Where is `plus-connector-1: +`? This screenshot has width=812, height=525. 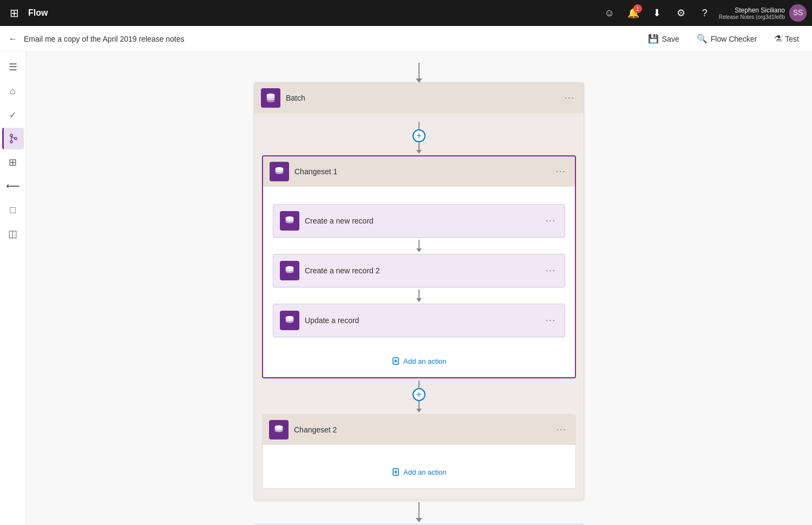
plus-connector-1: + is located at coordinates (419, 136).